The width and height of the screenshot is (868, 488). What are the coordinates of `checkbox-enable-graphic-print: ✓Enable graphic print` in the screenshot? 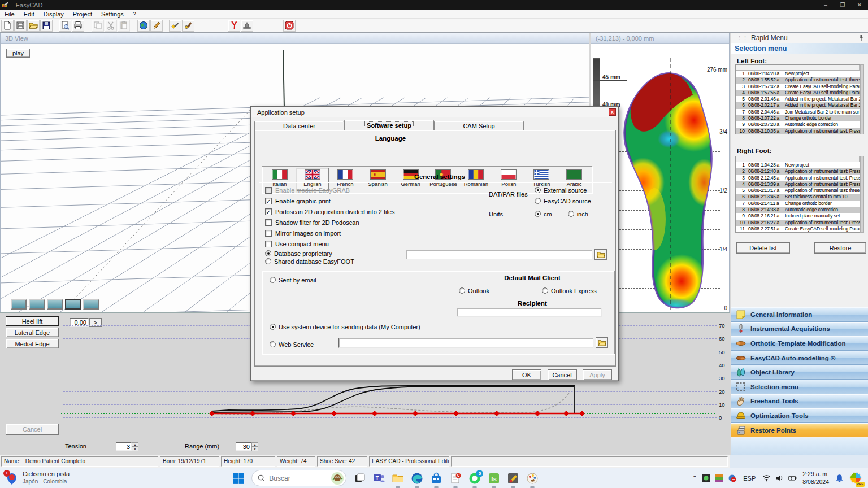 It's located at (330, 201).